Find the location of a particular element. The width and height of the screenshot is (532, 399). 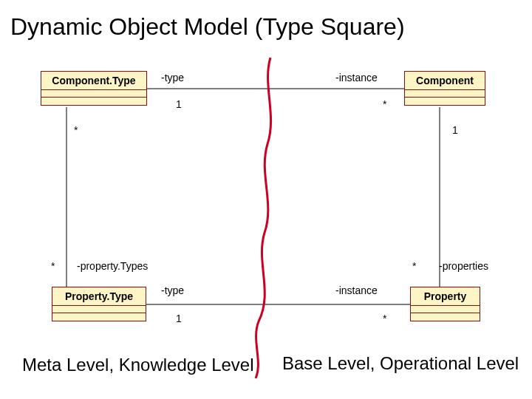

mult-star-left-top: * is located at coordinates (75, 130).